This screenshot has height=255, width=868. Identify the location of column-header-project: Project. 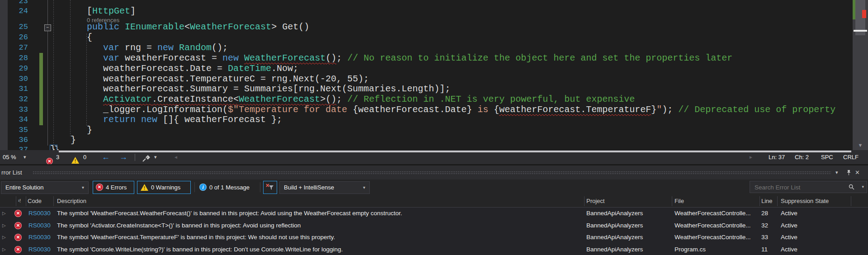
(595, 201).